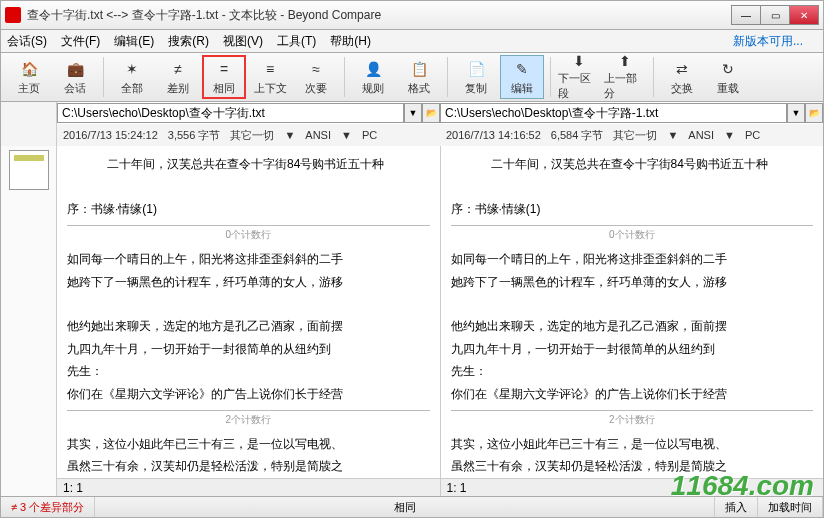 The height and width of the screenshot is (532, 824). What do you see at coordinates (682, 77) in the screenshot?
I see `swap-button: ⇄交换` at bounding box center [682, 77].